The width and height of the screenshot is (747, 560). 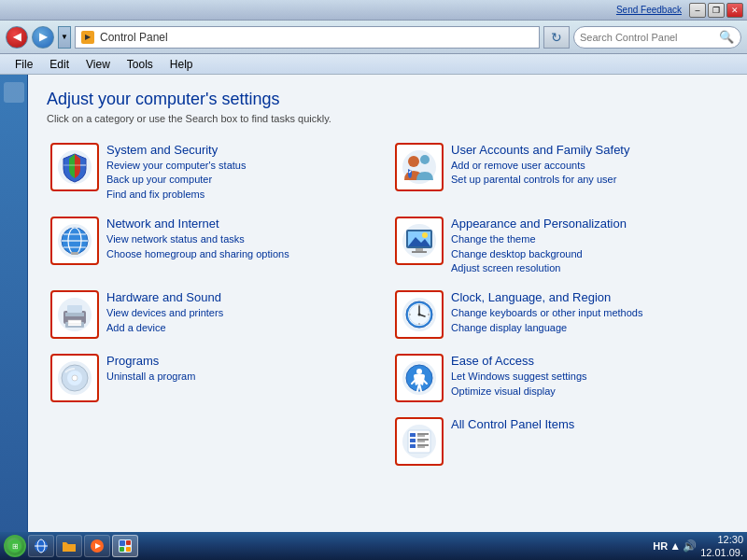 I want to click on visual-display-link: Optimize visual display, so click(x=519, y=392).